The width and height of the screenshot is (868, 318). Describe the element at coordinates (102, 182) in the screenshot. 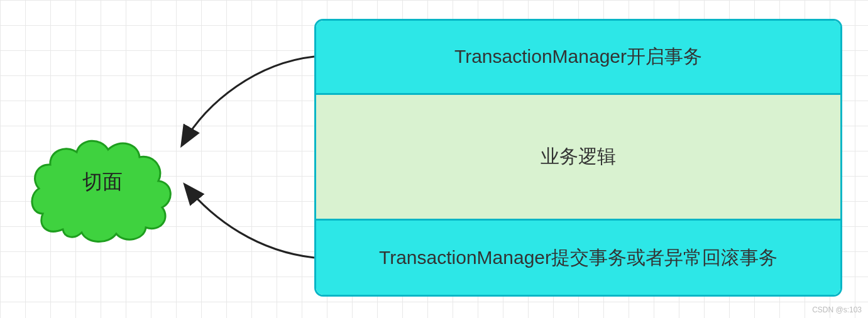

I see `aspect-cloud: 切面` at that location.